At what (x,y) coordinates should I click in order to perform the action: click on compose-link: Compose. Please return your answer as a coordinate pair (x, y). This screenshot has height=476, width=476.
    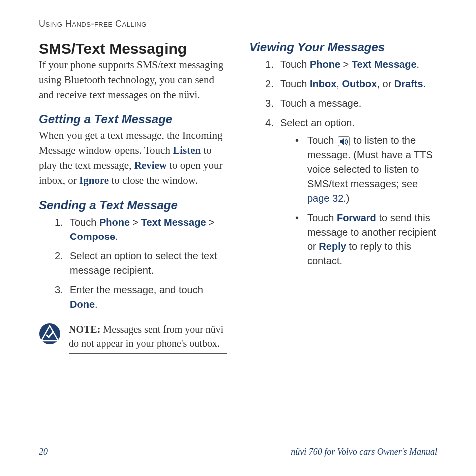
    Looking at the image, I should click on (93, 237).